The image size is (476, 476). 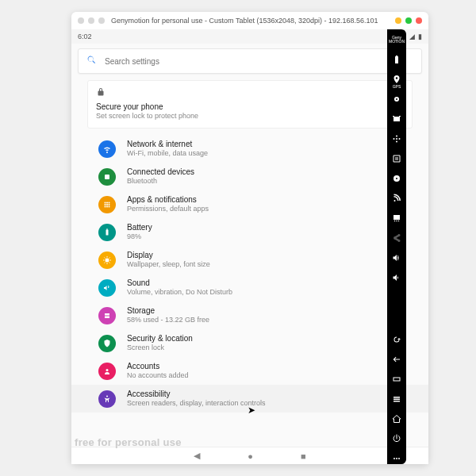 What do you see at coordinates (179, 282) in the screenshot?
I see `item-title: Sound` at bounding box center [179, 282].